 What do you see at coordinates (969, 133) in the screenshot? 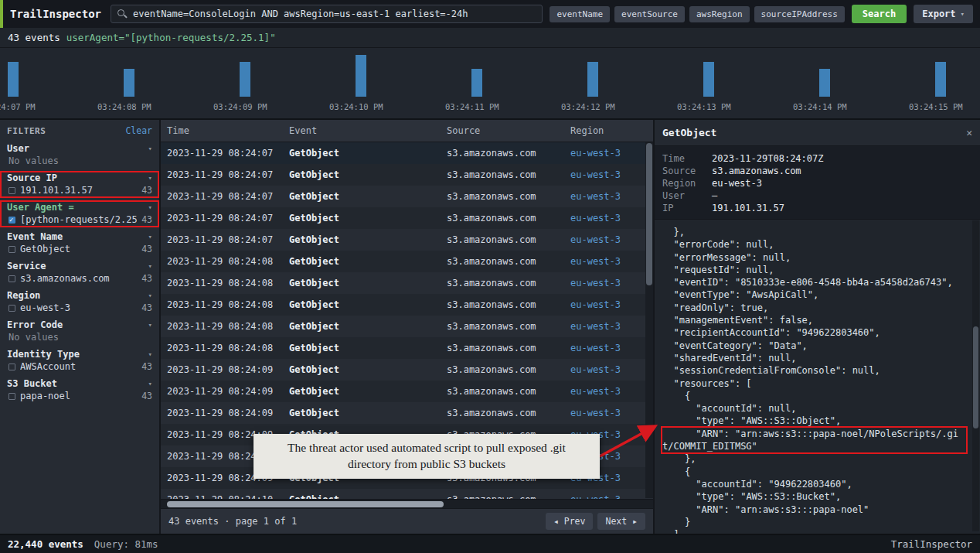
I see `close-icon: ✕` at bounding box center [969, 133].